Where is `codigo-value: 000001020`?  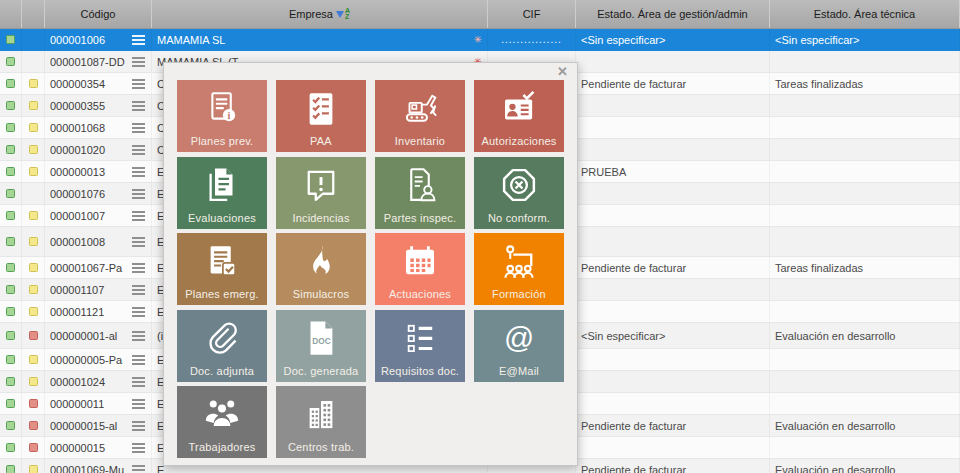 codigo-value: 000001020 is located at coordinates (78, 150).